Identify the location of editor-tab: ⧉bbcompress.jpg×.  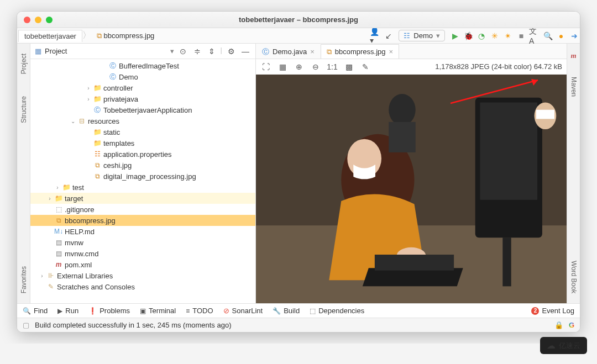
(360, 51).